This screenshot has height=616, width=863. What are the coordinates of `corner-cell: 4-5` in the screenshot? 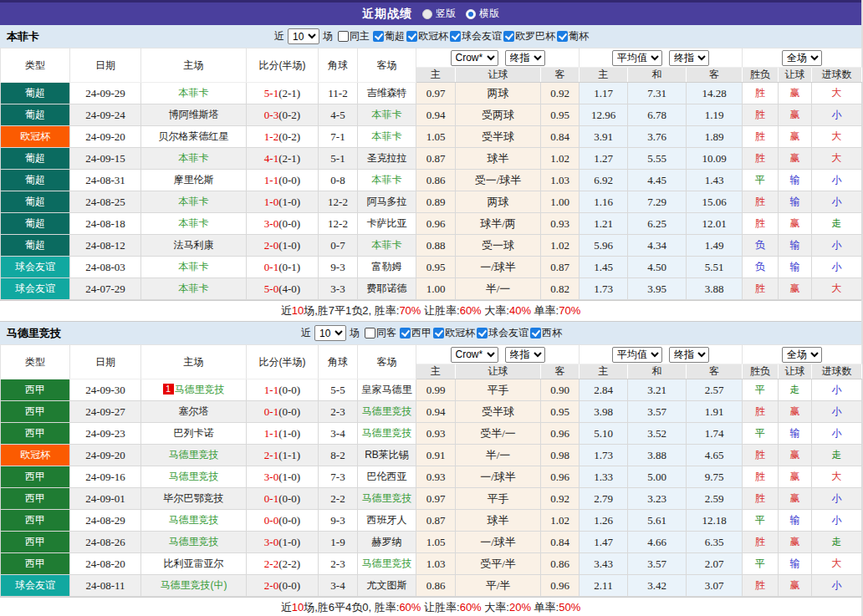 It's located at (338, 115).